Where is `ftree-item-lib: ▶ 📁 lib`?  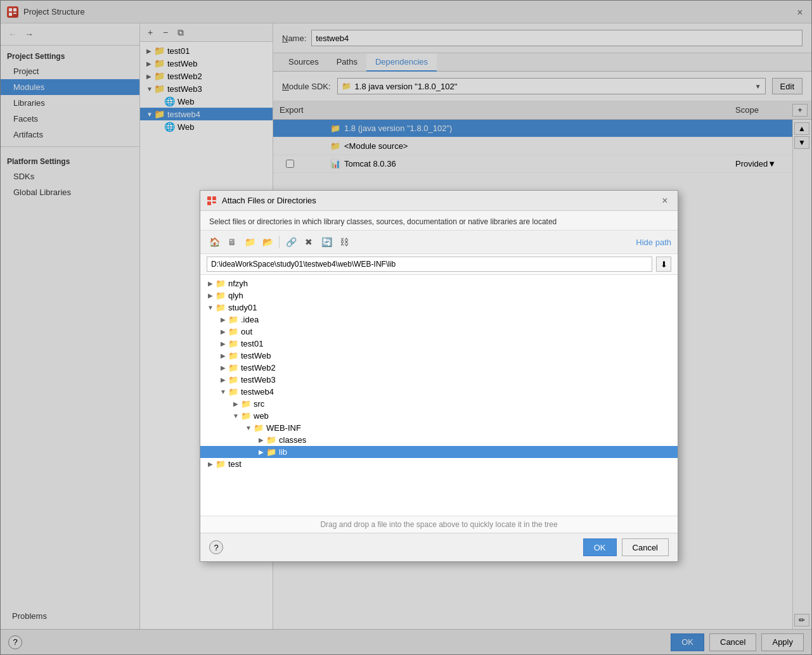
ftree-item-lib: ▶ 📁 lib is located at coordinates (439, 452).